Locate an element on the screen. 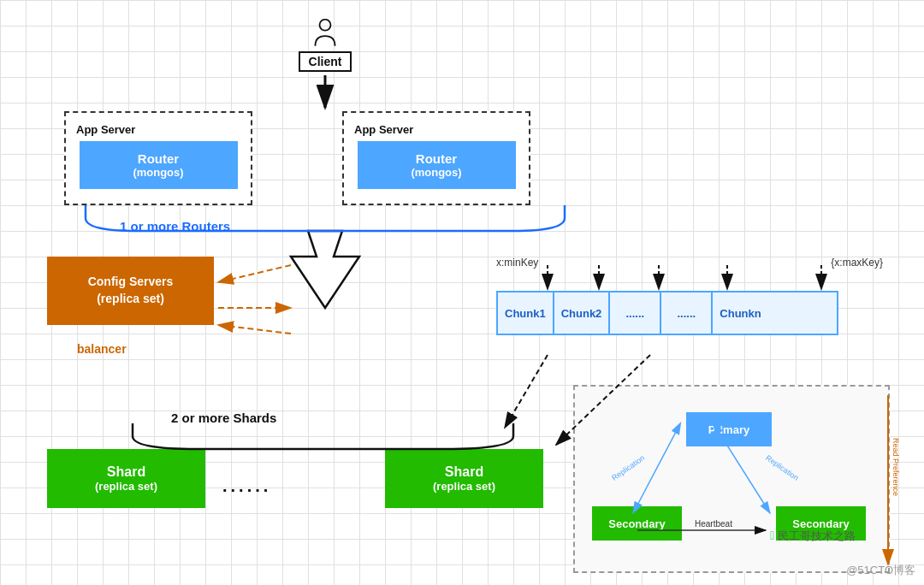  watermark-wechat:  民工哥技术之路 is located at coordinates (813, 536).